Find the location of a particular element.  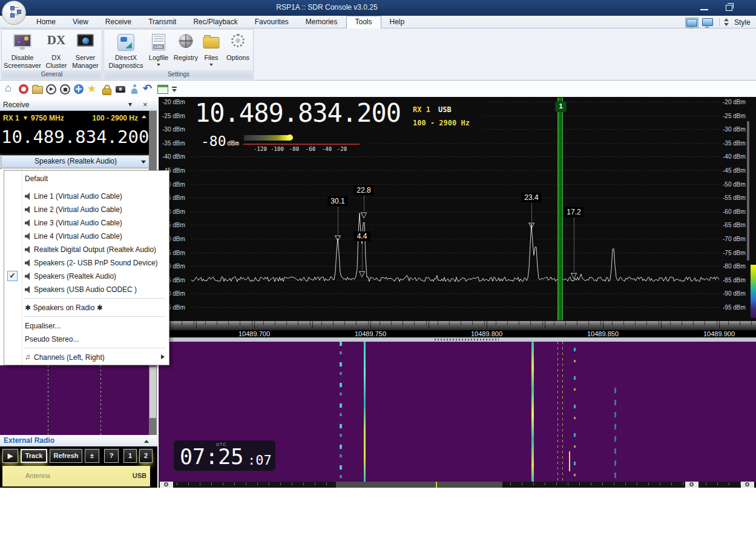

layout-dual-monitor-button is located at coordinates (708, 23).